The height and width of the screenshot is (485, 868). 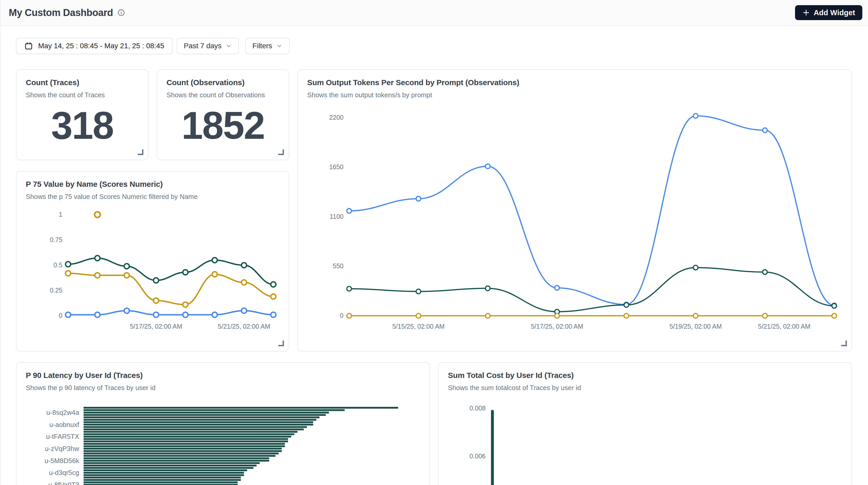 What do you see at coordinates (153, 184) in the screenshot?
I see `widget-title: P 75 Value by Name (Scores Numeric)` at bounding box center [153, 184].